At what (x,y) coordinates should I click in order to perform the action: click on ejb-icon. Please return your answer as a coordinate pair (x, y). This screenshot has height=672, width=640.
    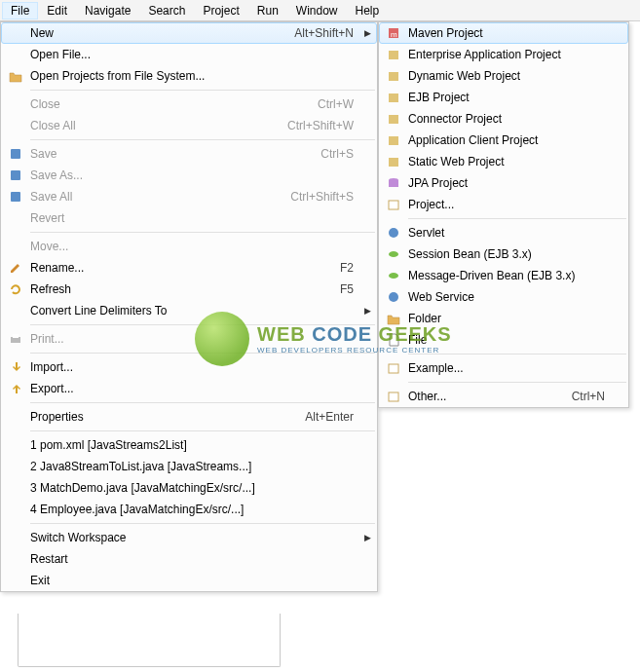
    Looking at the image, I should click on (394, 97).